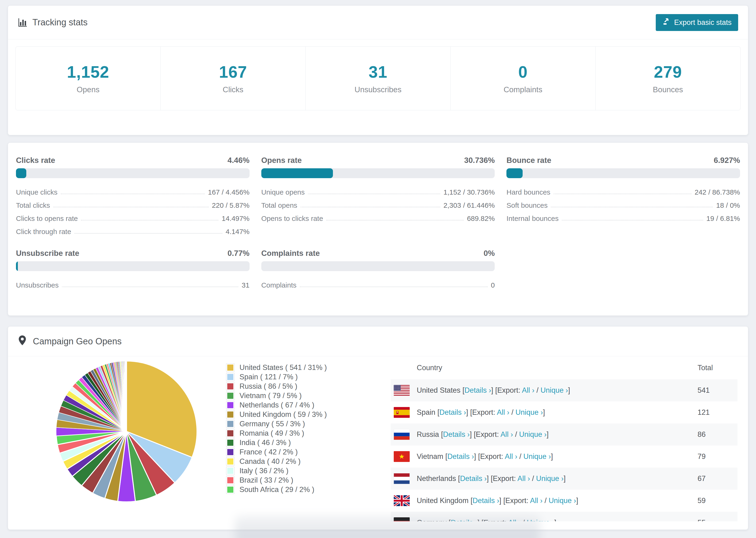 The image size is (756, 538). What do you see at coordinates (378, 162) in the screenshot?
I see `rate-head: Opens rate30.736%` at bounding box center [378, 162].